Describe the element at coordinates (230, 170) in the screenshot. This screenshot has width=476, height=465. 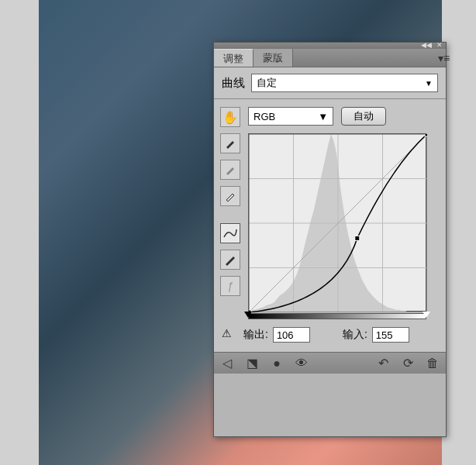
I see `eyedropper-gray` at that location.